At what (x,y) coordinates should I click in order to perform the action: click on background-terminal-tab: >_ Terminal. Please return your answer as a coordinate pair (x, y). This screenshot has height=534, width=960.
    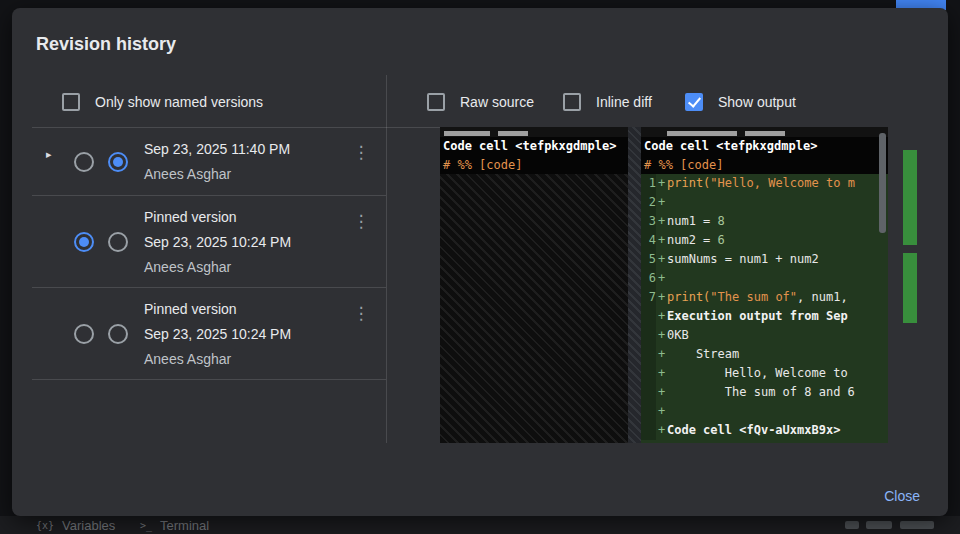
    Looking at the image, I should click on (174, 526).